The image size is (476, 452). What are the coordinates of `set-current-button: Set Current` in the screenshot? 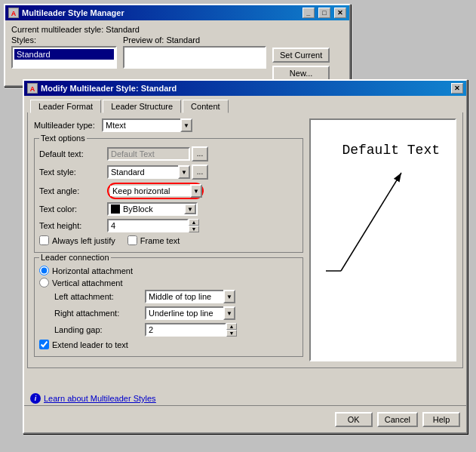 It's located at (301, 55).